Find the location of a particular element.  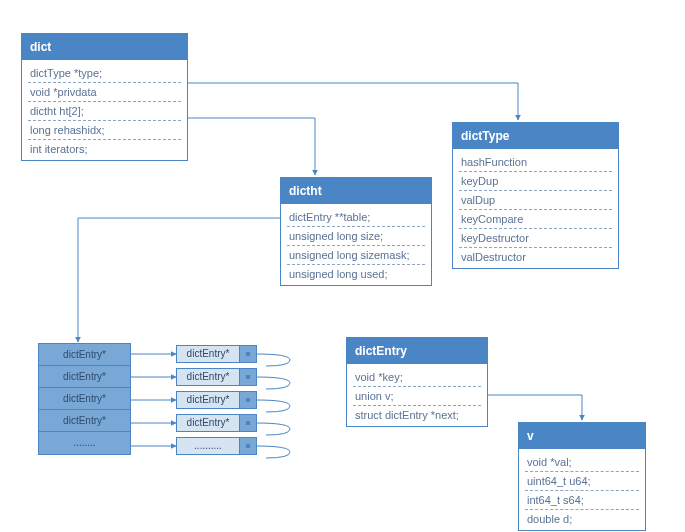

dictType-field-valDestructor: valDestructor is located at coordinates (536, 257).